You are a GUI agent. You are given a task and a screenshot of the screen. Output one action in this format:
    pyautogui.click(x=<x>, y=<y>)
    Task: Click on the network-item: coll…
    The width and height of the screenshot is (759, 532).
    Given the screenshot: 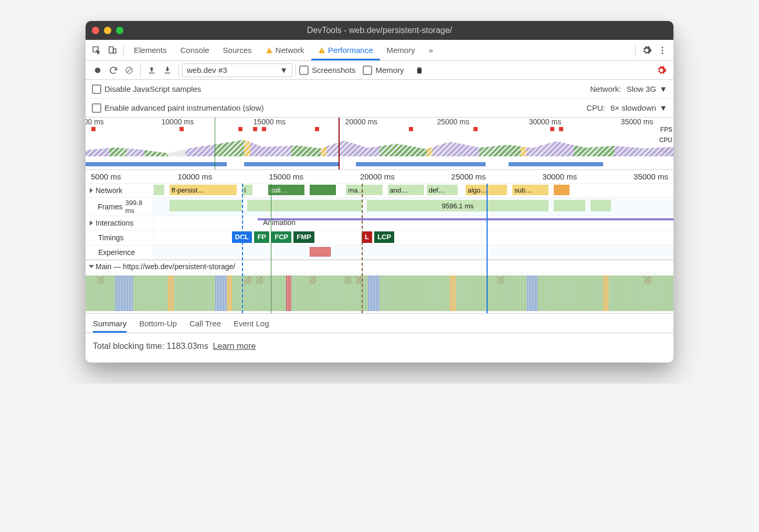 What is the action you would take?
    pyautogui.click(x=287, y=190)
    